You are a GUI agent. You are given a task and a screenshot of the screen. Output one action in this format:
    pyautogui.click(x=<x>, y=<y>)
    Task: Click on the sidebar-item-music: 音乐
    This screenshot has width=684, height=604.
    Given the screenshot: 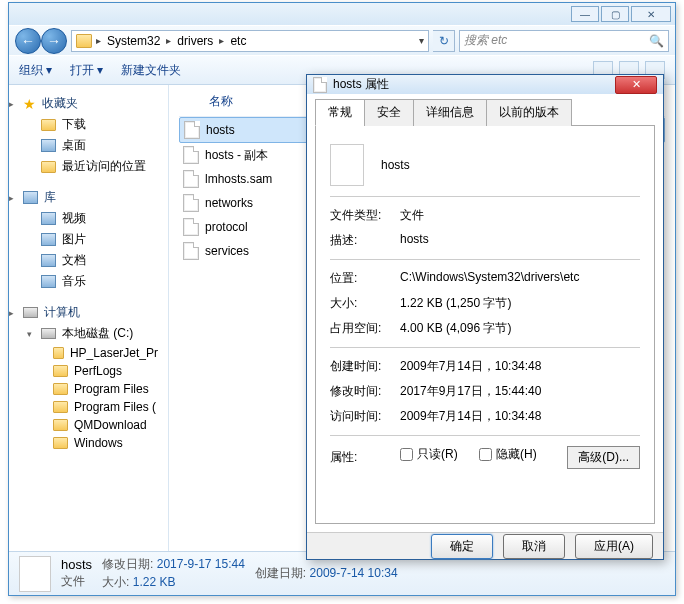 What is the action you would take?
    pyautogui.click(x=88, y=282)
    